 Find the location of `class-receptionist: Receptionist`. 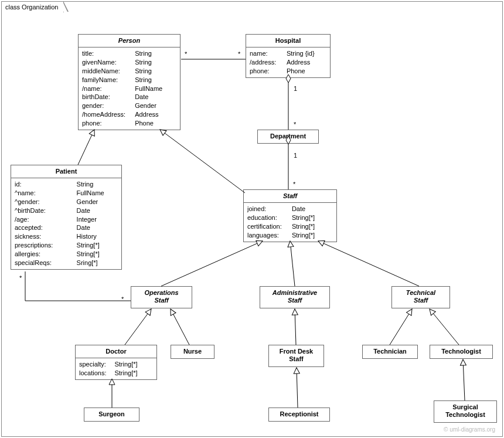

class-receptionist: Receptionist is located at coordinates (299, 415).